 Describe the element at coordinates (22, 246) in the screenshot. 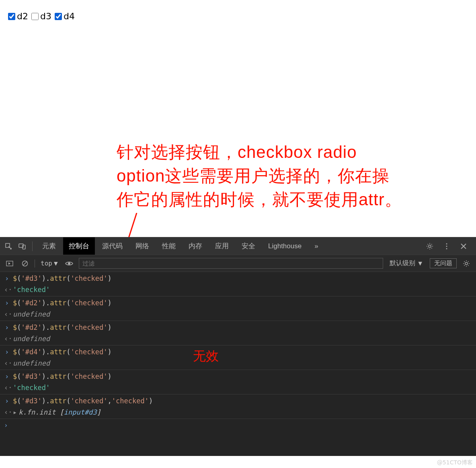

I see `device-toggle-icon` at that location.